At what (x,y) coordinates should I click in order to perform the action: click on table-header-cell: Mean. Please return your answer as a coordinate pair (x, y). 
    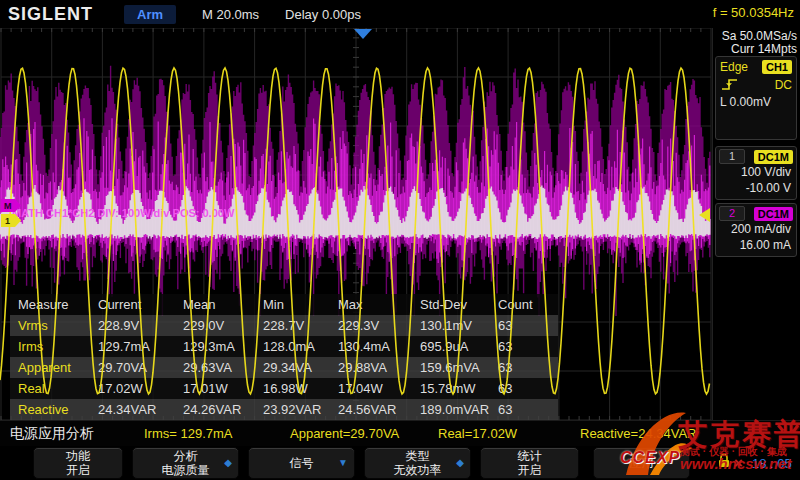
    Looking at the image, I should click on (215, 304).